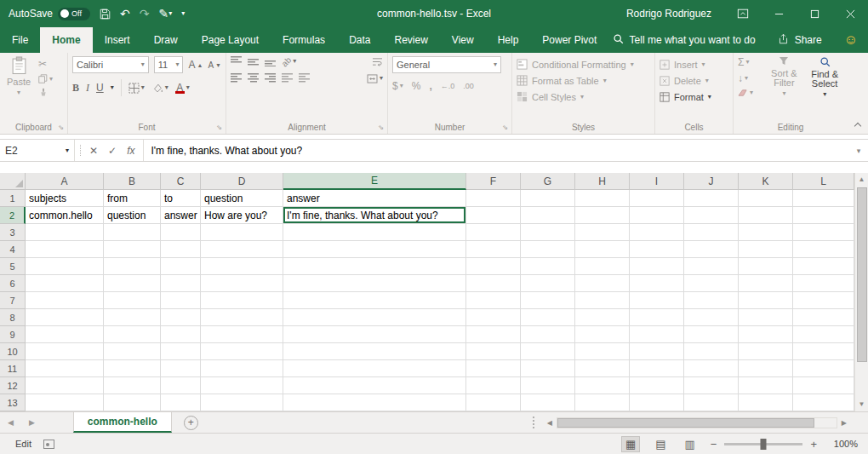 The width and height of the screenshot is (868, 454). What do you see at coordinates (180, 284) in the screenshot?
I see `cell-C6` at bounding box center [180, 284].